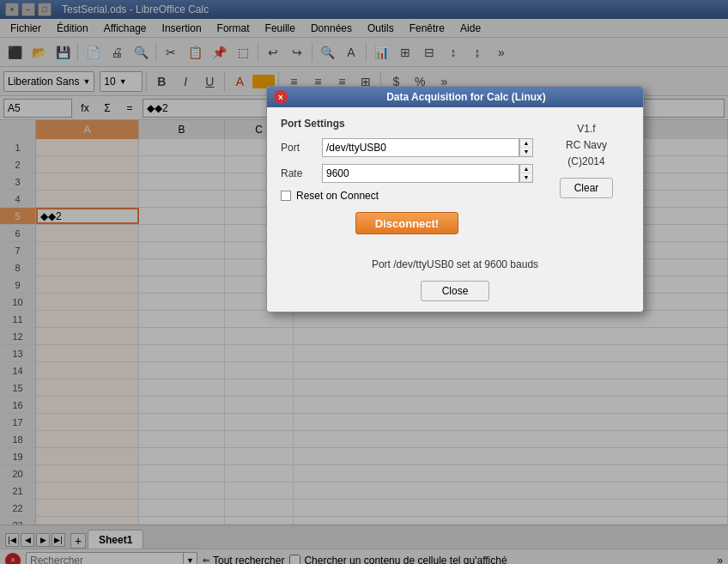 This screenshot has width=728, height=564. Describe the element at coordinates (586, 146) in the screenshot. I see `author-label: RC Navy` at that location.